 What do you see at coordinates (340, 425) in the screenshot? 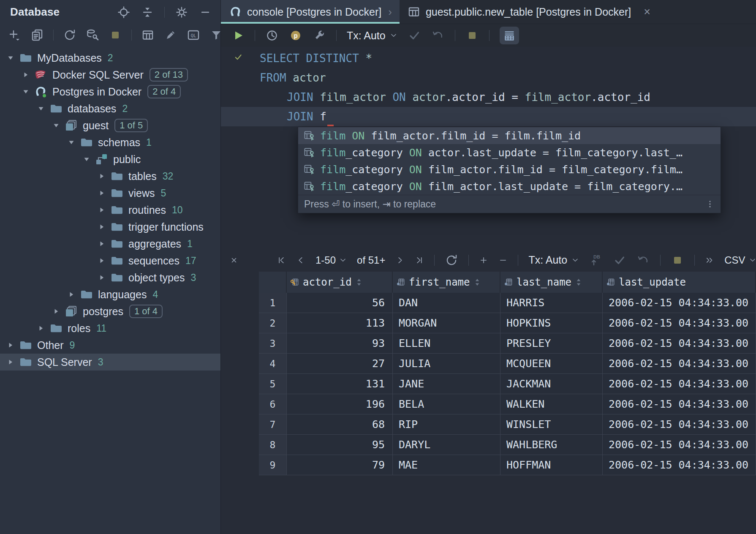
I see `cell-actor-id: 68` at bounding box center [340, 425].